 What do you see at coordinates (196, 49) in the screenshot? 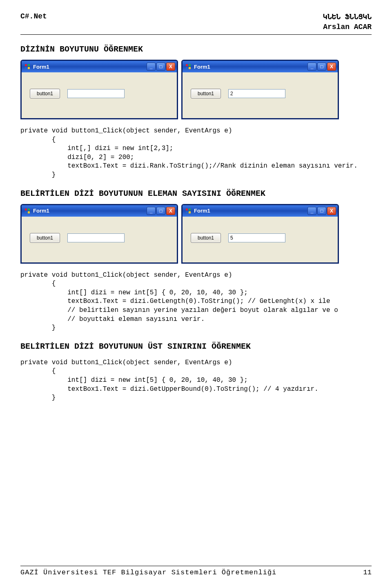
I see `section1-title: DİZİNİN BOYUTUNU ÖĞRENMEK` at bounding box center [196, 49].